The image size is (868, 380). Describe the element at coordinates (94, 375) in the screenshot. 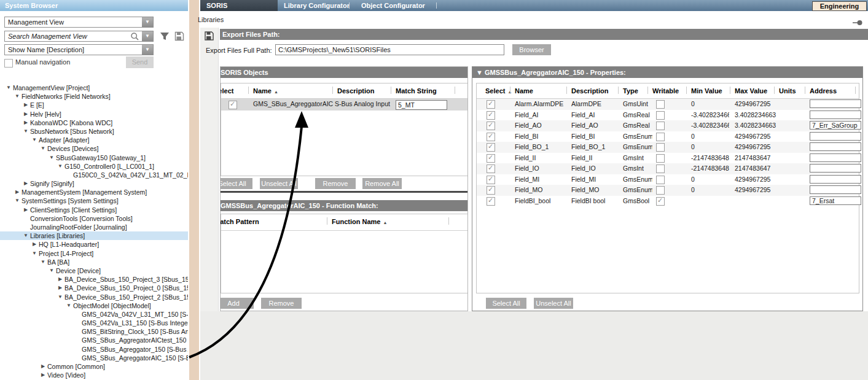

I see `tree-item: ▶Video [Video]` at that location.